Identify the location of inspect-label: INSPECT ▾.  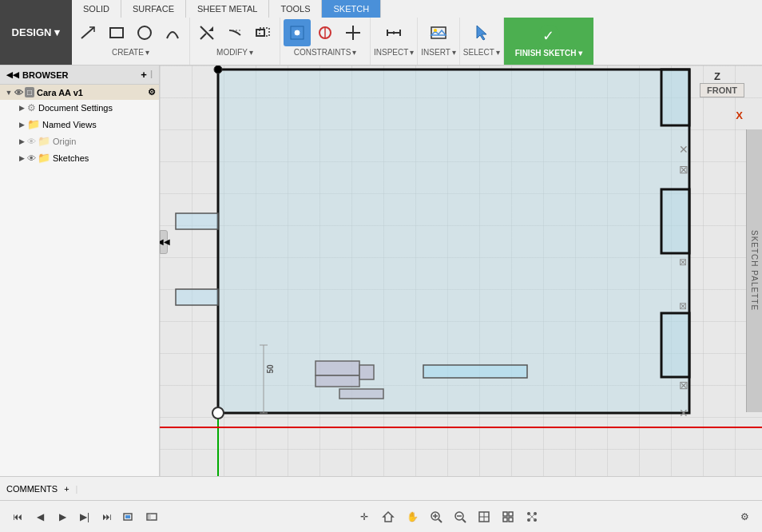
(394, 53).